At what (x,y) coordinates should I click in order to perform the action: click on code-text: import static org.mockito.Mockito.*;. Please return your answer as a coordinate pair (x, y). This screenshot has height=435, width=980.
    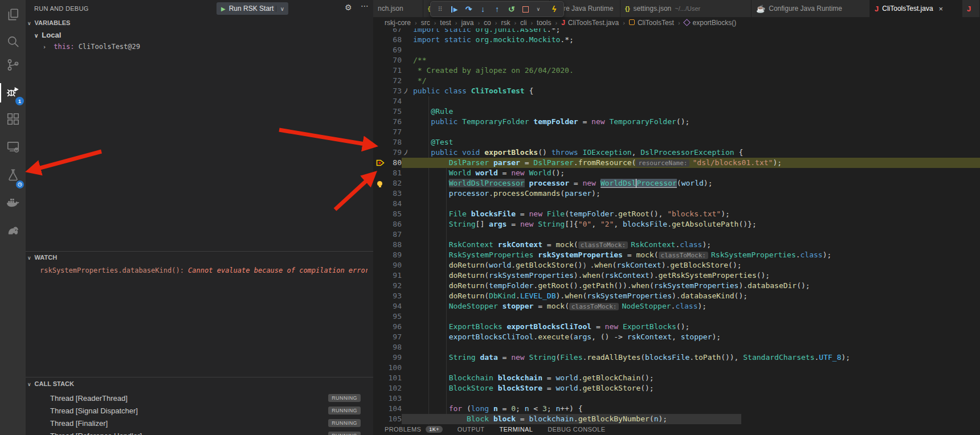
    Looking at the image, I should click on (695, 40).